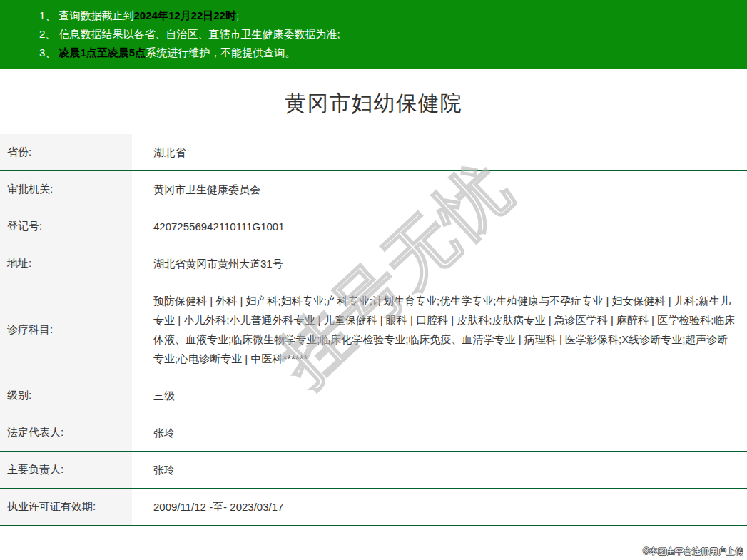  I want to click on credit-watermark: ©本图由平台注册用户上传, so click(693, 552).